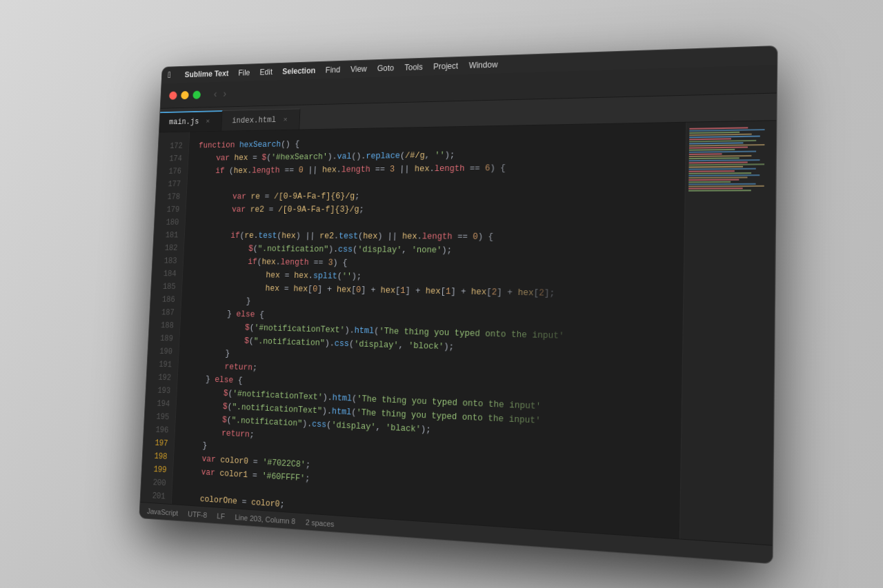 The width and height of the screenshot is (883, 588). What do you see at coordinates (185, 95) in the screenshot?
I see `traffic-lights` at bounding box center [185, 95].